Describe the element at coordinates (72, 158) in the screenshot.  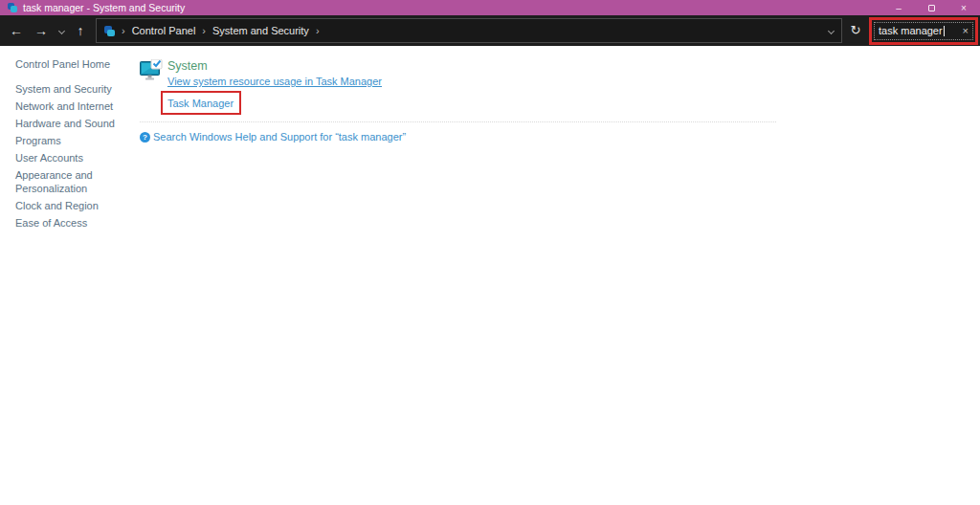
I see `sidebar-item: User Accounts` at that location.